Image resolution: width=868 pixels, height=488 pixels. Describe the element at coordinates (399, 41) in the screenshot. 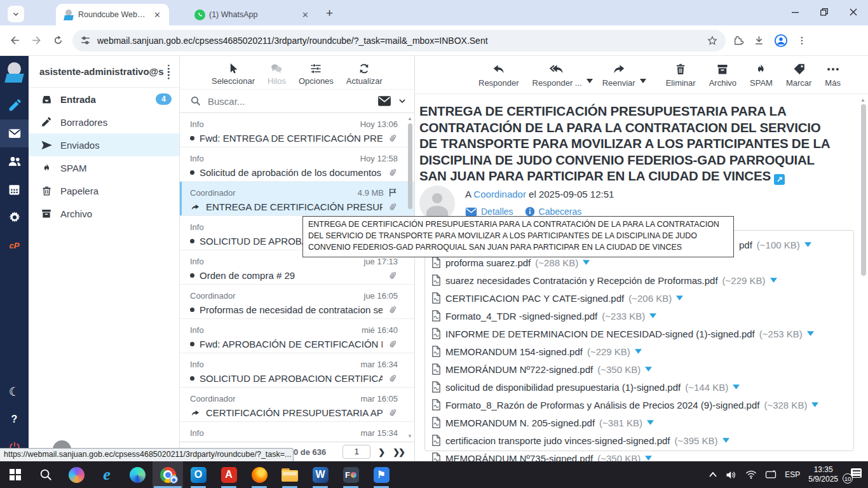

I see `address-bar: webmail.sanjuan.gob.ec/cpsess4685020211/…` at that location.